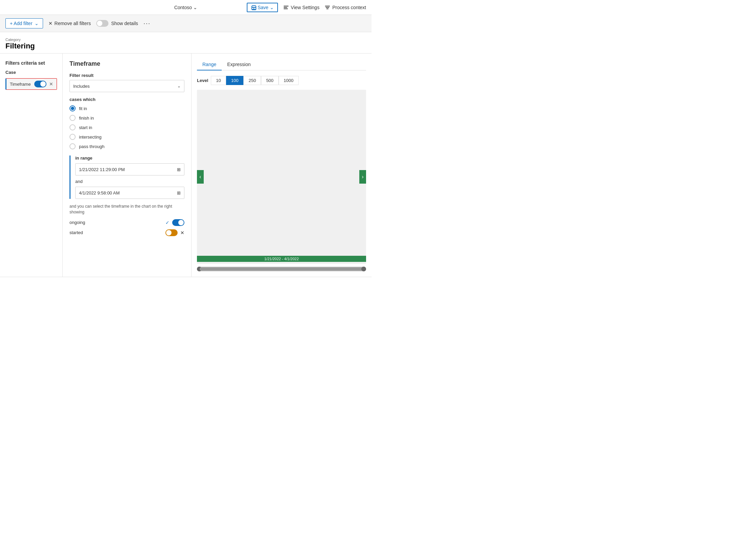  What do you see at coordinates (37, 23) in the screenshot?
I see `add-filter-chevron-icon: ⌄` at bounding box center [37, 23].